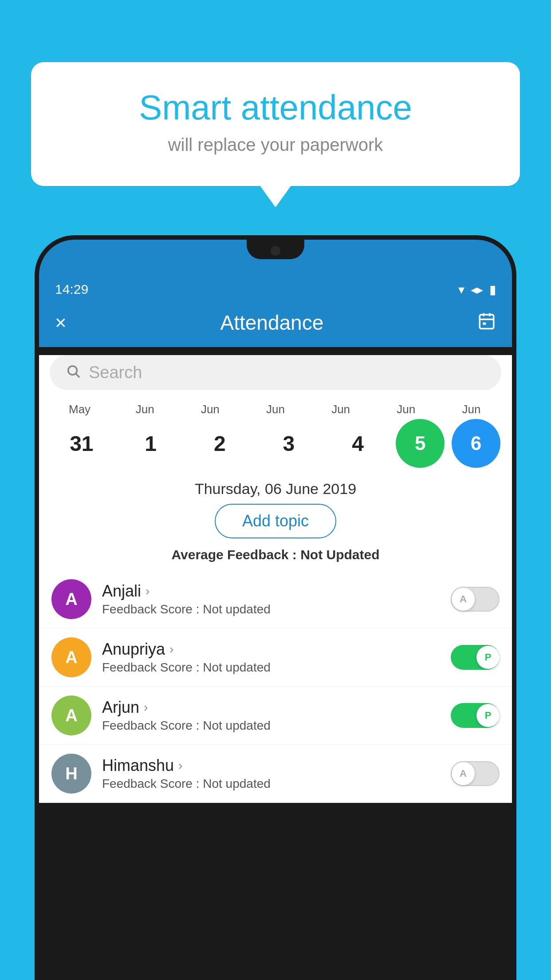 This screenshot has width=551, height=980. Describe the element at coordinates (236, 555) in the screenshot. I see `avg-feedback-label: Average Feedback :` at that location.